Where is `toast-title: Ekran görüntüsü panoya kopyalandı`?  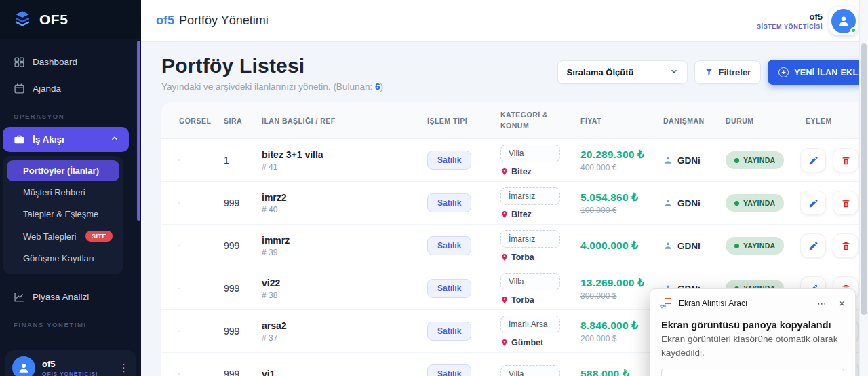 toast-title: Ekran görüntüsü panoya kopyalandı is located at coordinates (753, 325).